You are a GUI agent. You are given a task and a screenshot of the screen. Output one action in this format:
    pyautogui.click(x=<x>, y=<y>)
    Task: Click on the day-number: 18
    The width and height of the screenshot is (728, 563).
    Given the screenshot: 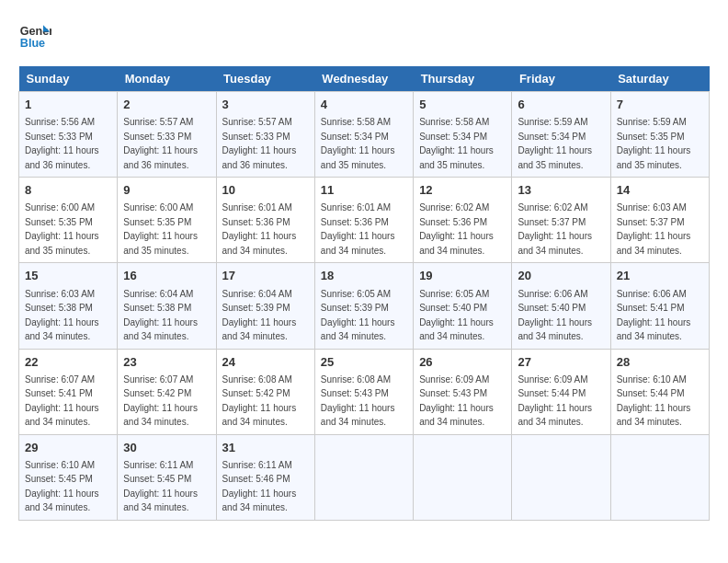 What is the action you would take?
    pyautogui.click(x=364, y=276)
    